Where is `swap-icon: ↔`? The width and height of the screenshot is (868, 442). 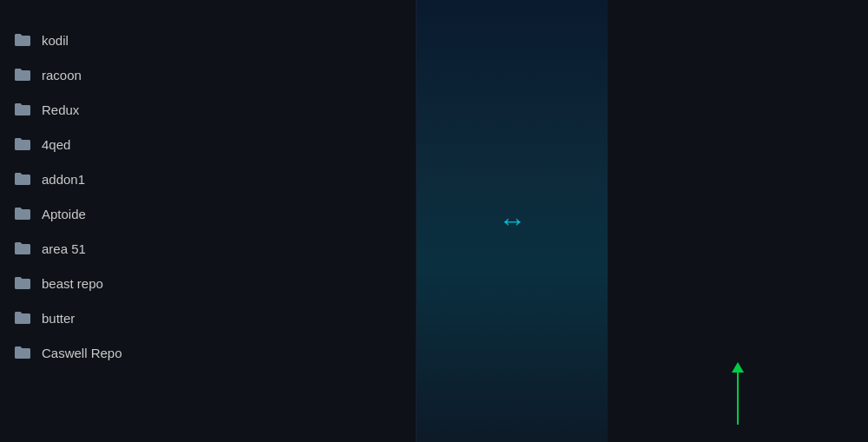 swap-icon: ↔ is located at coordinates (512, 221).